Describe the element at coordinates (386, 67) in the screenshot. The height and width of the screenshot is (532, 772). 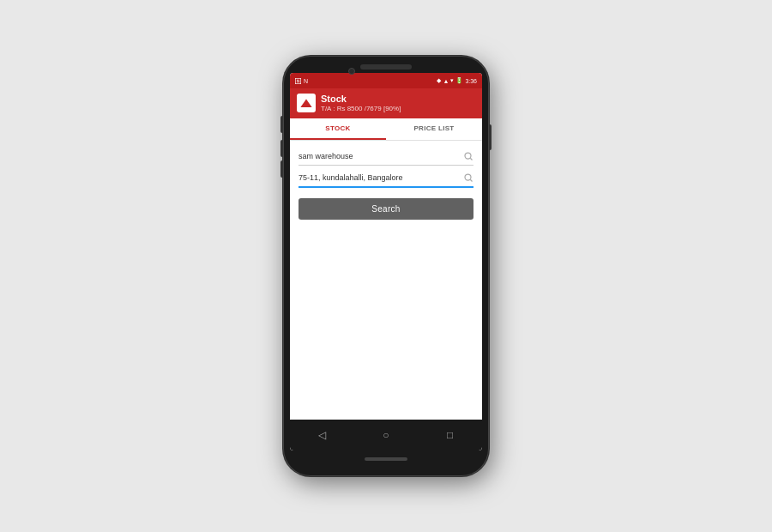
I see `speaker` at that location.